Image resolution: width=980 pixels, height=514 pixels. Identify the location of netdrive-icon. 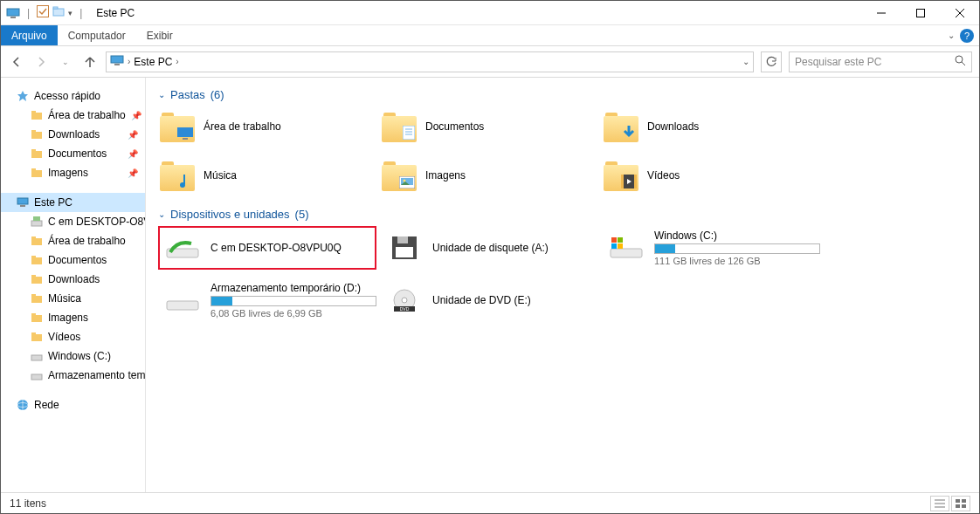
(183, 248).